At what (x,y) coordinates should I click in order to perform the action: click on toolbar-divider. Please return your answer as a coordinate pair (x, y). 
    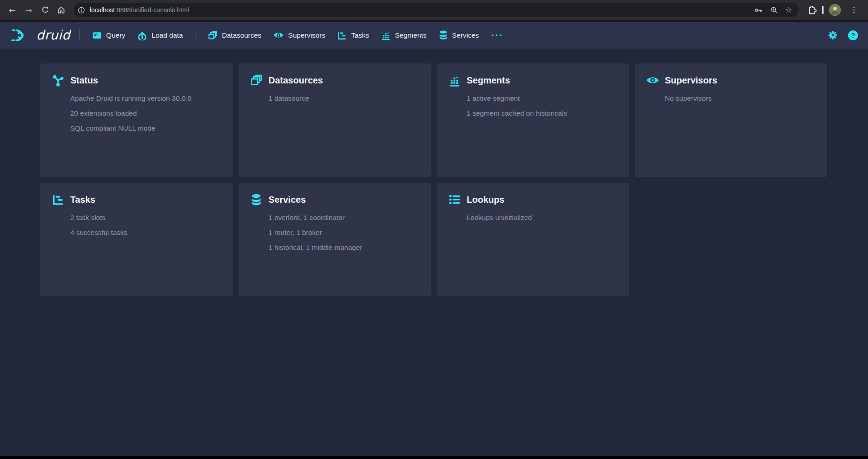
    Looking at the image, I should click on (823, 10).